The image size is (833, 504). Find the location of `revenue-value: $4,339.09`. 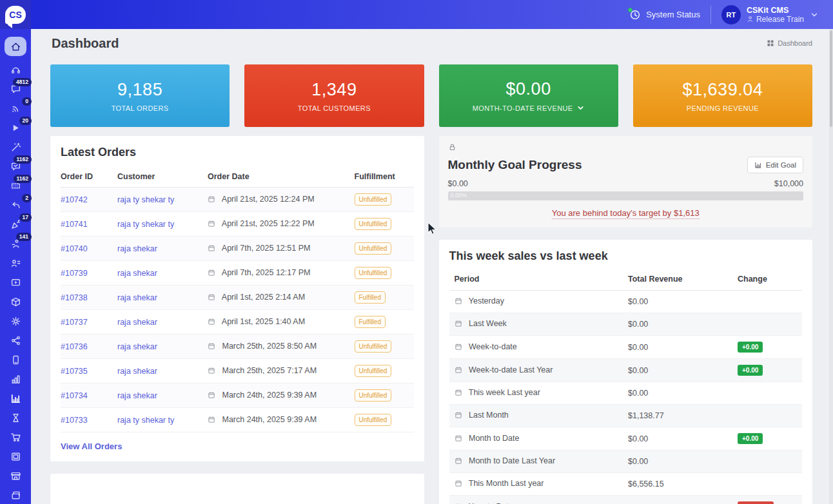

revenue-value: $4,339.09 is located at coordinates (683, 500).